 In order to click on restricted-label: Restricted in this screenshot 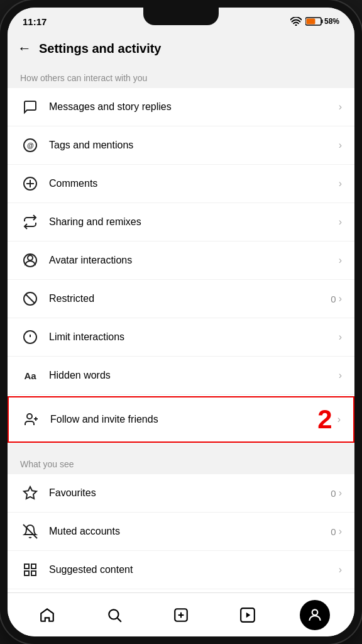, I will do `click(190, 299)`.